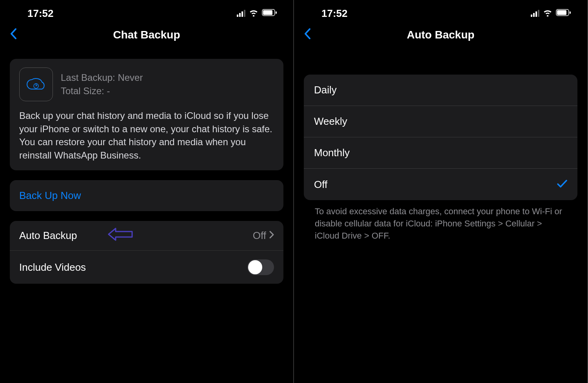  What do you see at coordinates (147, 115) in the screenshot?
I see `backup-info-card: Last Backup: Never Total Size: - Back up…` at bounding box center [147, 115].